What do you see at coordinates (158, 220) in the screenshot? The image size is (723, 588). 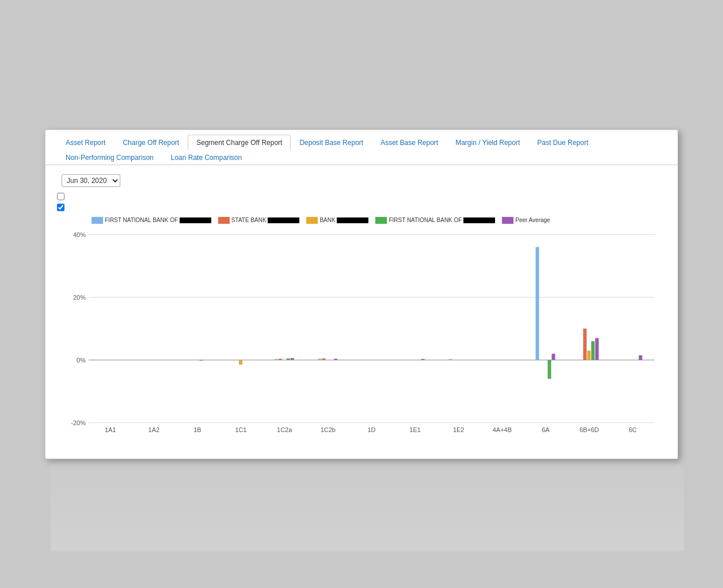 I see `legend-text-0: FIRST NATIONAL BANK OF` at bounding box center [158, 220].